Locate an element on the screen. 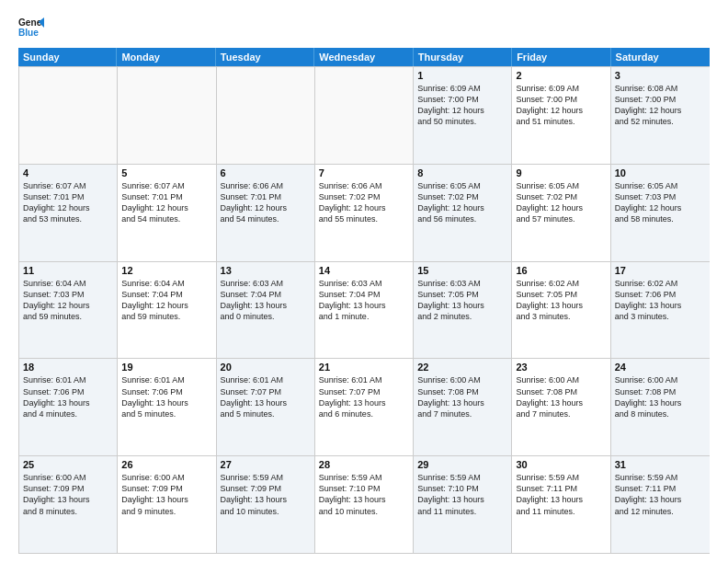  calendar-cell: 12Sunrise: 6:04 AM Sunset: 7:04 PM Dayli… is located at coordinates (167, 311).